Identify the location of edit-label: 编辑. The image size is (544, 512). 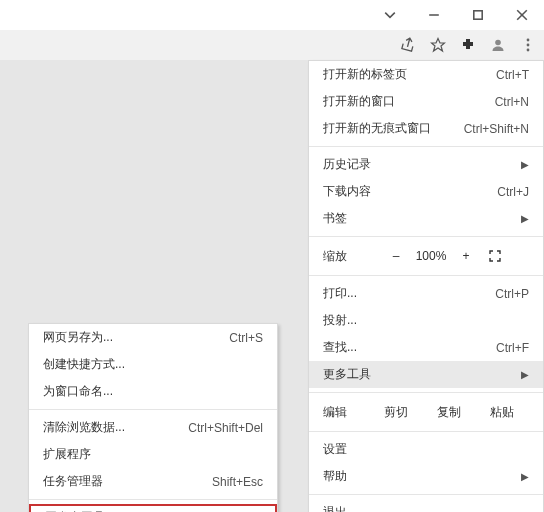
(346, 412).